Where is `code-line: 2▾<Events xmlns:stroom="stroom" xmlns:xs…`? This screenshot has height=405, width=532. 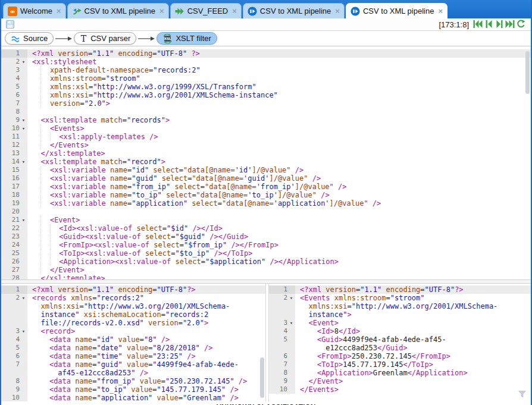 code-line: 2▾<Events xmlns:stroom="stroom" xmlns:xs… is located at coordinates (400, 306).